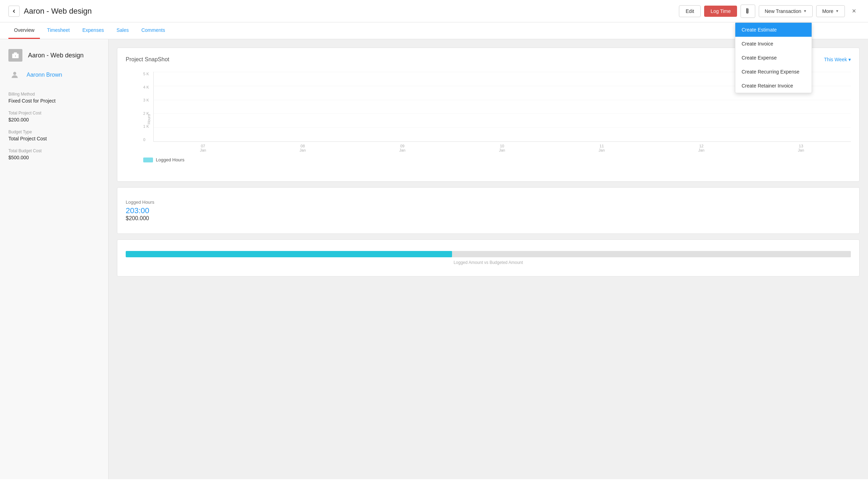  What do you see at coordinates (488, 211) in the screenshot?
I see `stats-row: Logged Hours 203:00 $200.000` at bounding box center [488, 211].